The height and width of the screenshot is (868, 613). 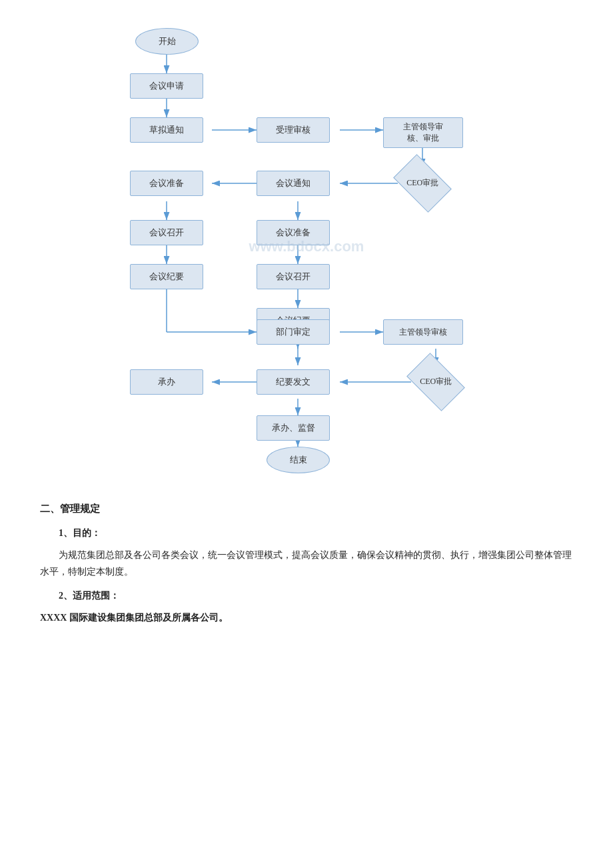 I want to click on item2-heading: 2、适用范围：, so click(x=316, y=596).